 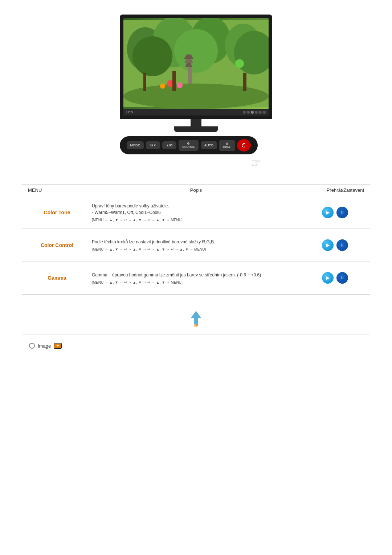 What do you see at coordinates (196, 163) in the screenshot?
I see `hand-pointer: ☞` at bounding box center [196, 163].